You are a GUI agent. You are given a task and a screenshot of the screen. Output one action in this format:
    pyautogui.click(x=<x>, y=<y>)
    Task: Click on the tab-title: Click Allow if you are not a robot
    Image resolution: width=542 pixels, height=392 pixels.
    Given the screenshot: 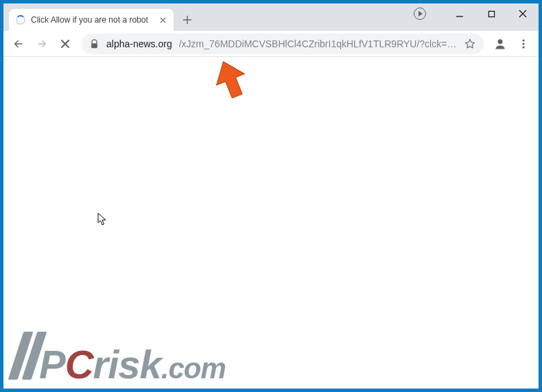 What is the action you would take?
    pyautogui.click(x=91, y=20)
    